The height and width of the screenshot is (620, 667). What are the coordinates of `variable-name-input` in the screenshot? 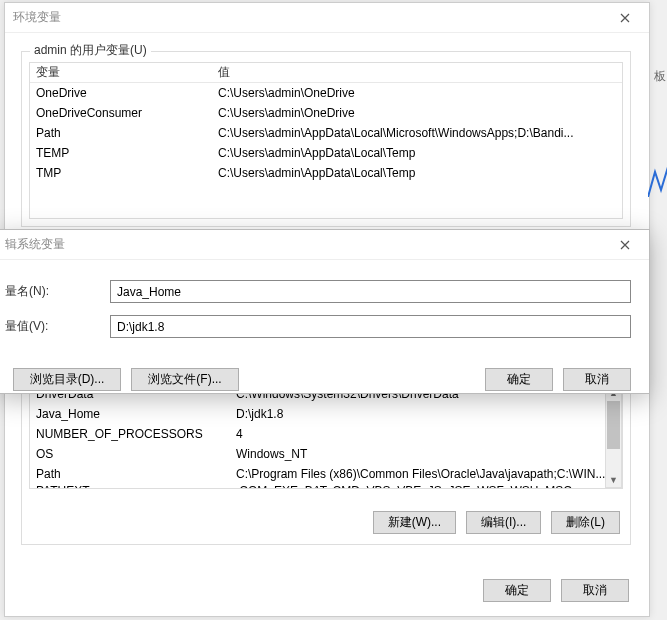 It's located at (370, 292).